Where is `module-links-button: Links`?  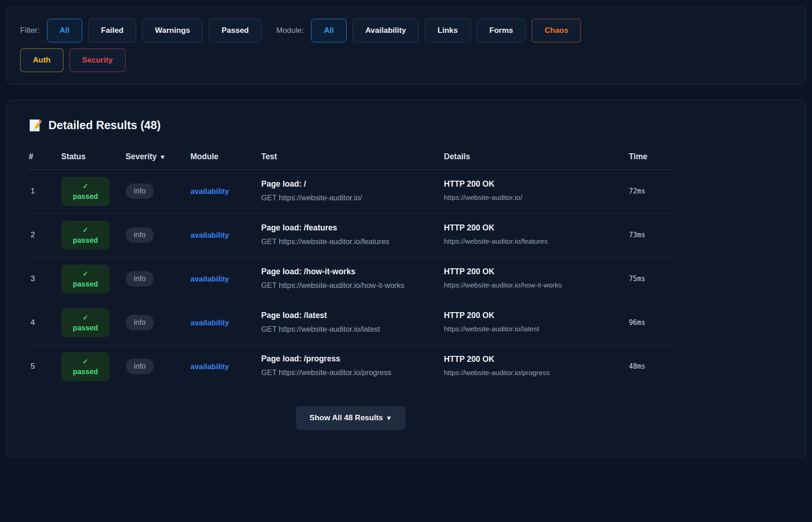
module-links-button: Links is located at coordinates (448, 31).